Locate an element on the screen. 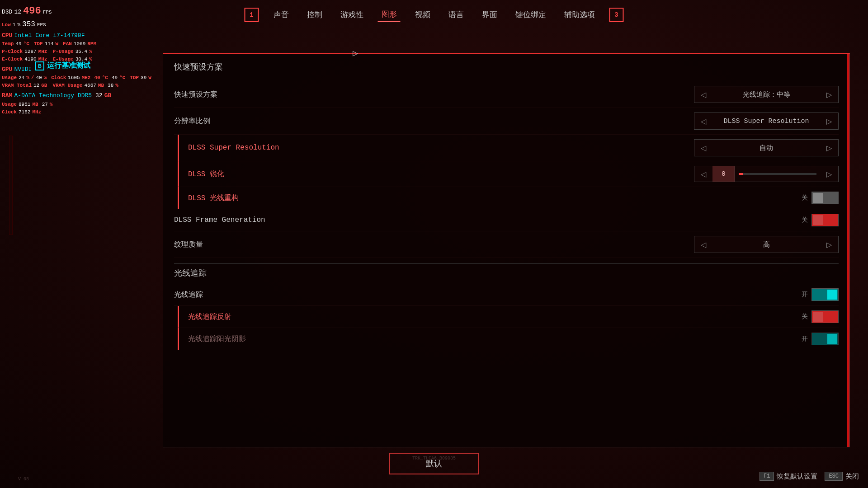  dlss-recon-status: 关 is located at coordinates (805, 198).